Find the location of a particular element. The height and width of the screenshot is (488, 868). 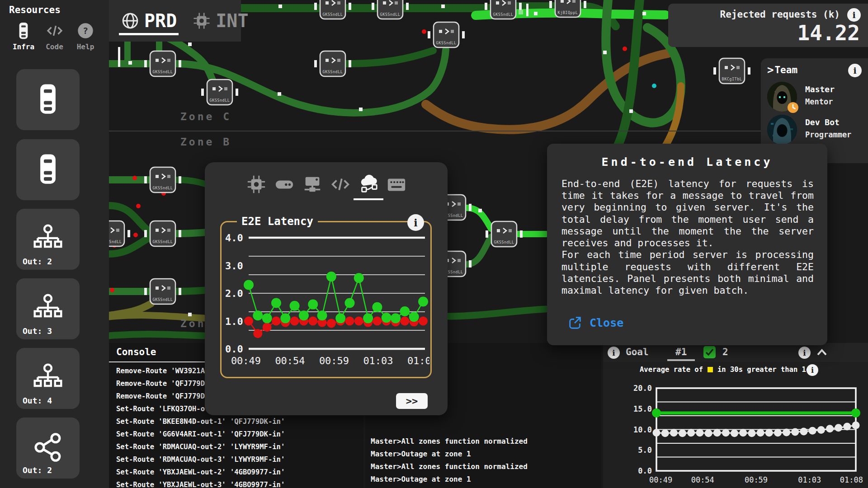

popup-tab-keyboard-icon is located at coordinates (396, 187).